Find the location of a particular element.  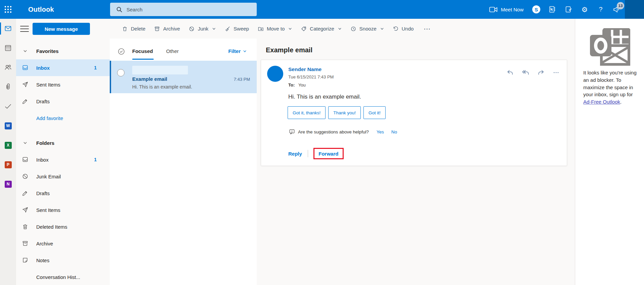

undo-button: Undo is located at coordinates (403, 29).